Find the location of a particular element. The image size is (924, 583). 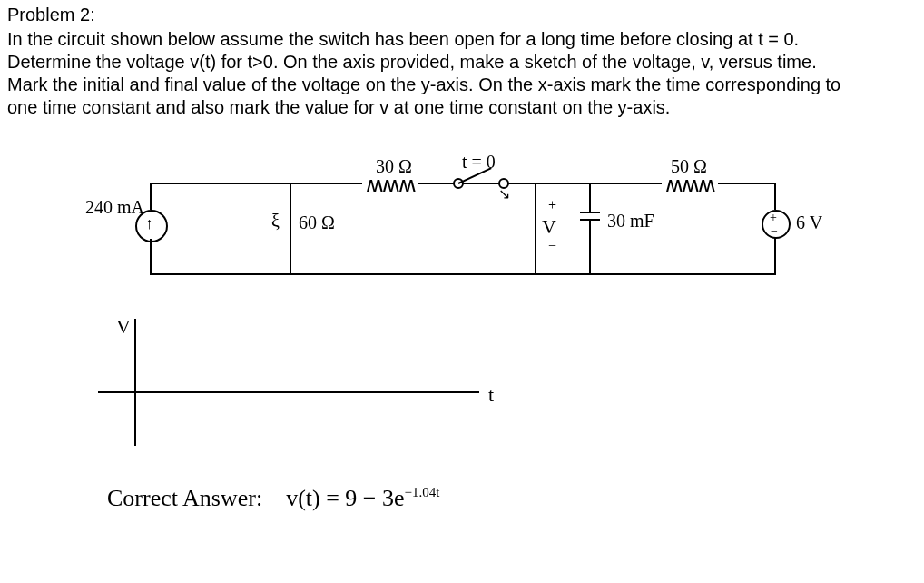

answer-exponent: −1.04t is located at coordinates (423, 492).